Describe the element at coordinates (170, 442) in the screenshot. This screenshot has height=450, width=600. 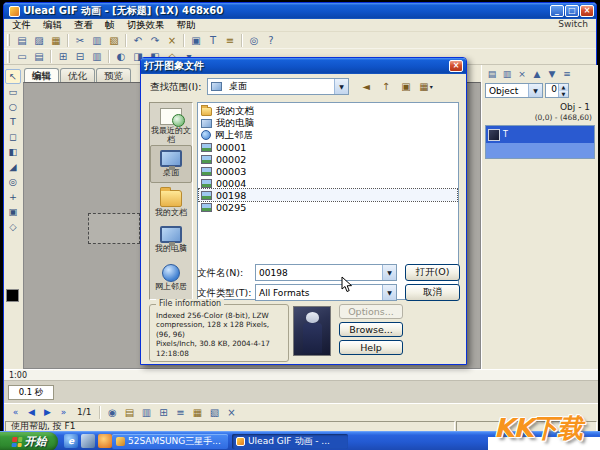
I see `taskbar-task-samsung: 52SAMSUNG三星手...` at that location.